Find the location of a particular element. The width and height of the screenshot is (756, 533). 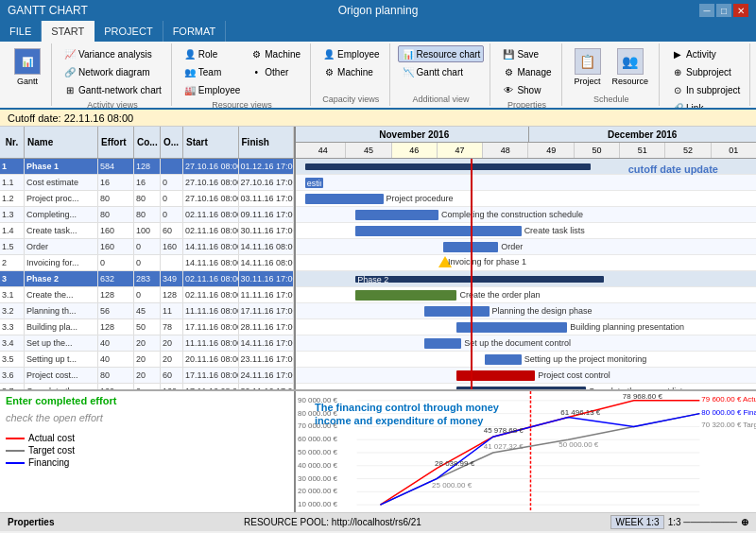

table-cell: 16 is located at coordinates (116, 182).